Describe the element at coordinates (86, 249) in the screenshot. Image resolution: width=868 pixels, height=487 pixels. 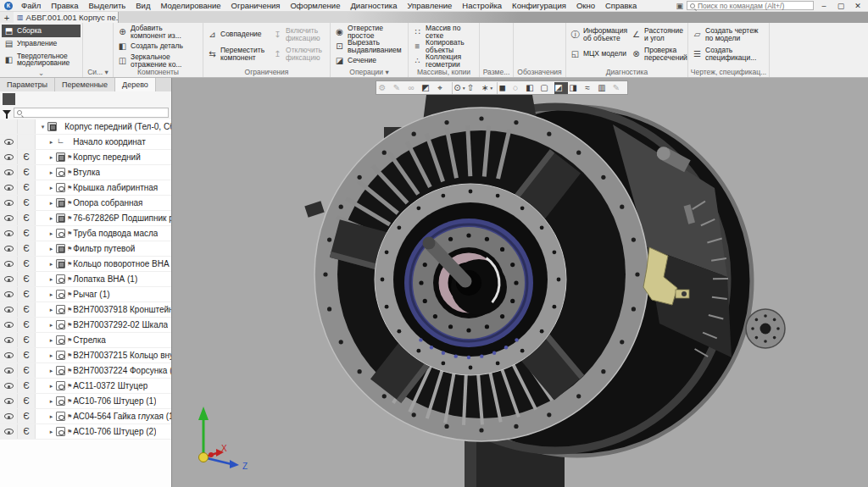
I see `tree-item: Є ▸ ⚑ Фильтр путевой` at that location.